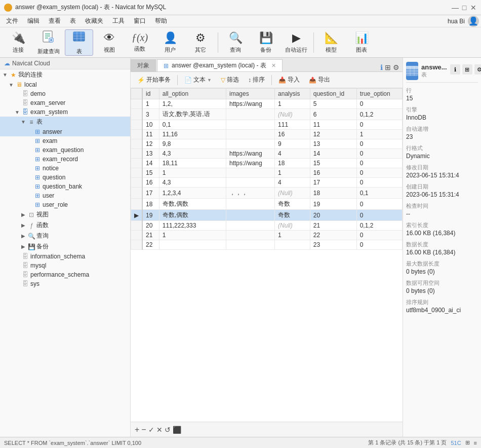 This screenshot has height=448, width=481. What do you see at coordinates (333, 204) in the screenshot?
I see `cell-question_id: 19` at bounding box center [333, 204].